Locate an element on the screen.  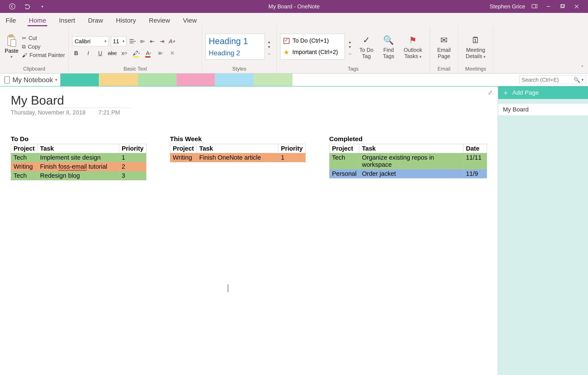
table-cell: 2 is located at coordinates (133, 167).